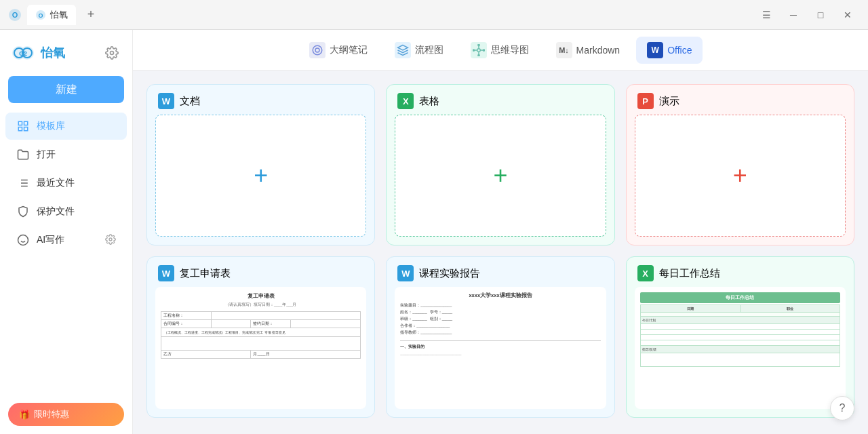 The image size is (868, 434). What do you see at coordinates (655, 50) in the screenshot?
I see `office-tab-icon: W` at bounding box center [655, 50].